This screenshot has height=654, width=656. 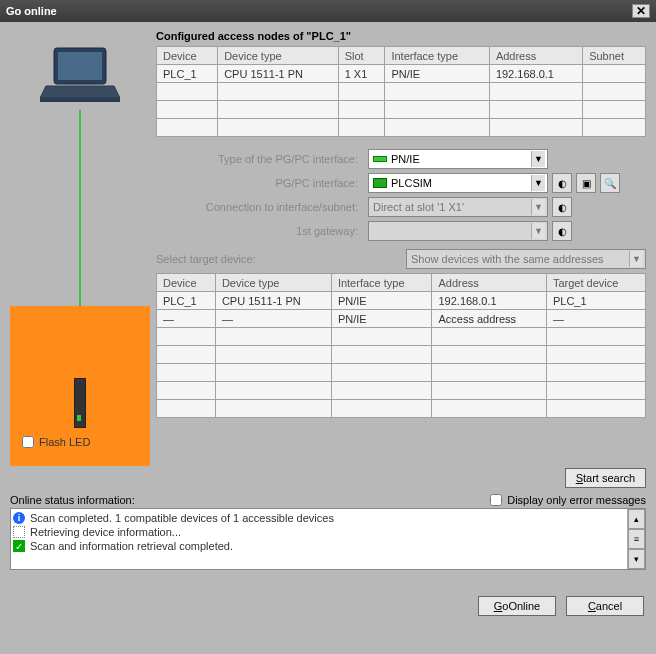 I want to click on scroll-up-button: ▴, so click(x=636, y=519).